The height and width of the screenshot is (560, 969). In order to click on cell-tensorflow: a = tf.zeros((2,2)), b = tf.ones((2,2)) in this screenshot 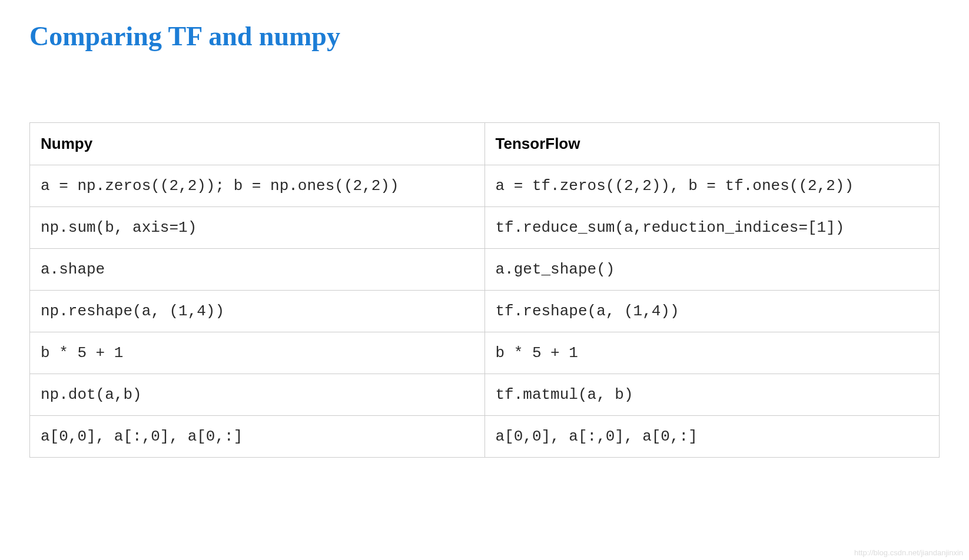, I will do `click(712, 186)`.